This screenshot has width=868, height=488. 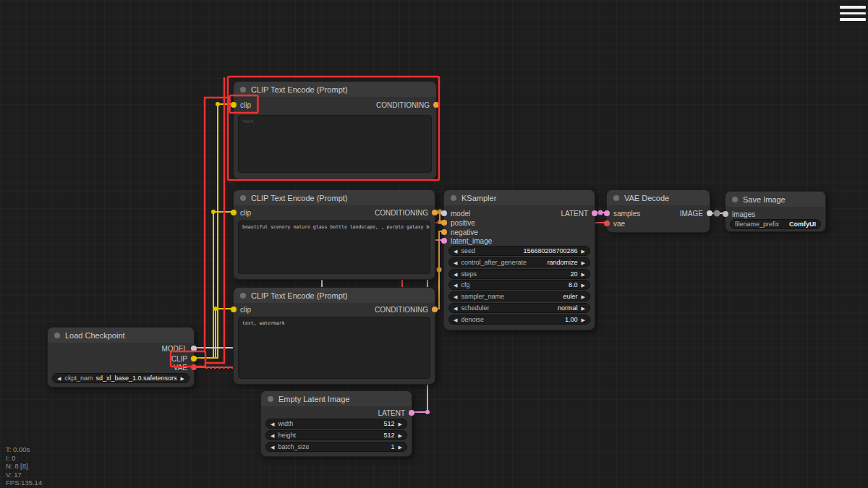 What do you see at coordinates (185, 367) in the screenshot?
I see `output-slot-vae: VAE` at bounding box center [185, 367].